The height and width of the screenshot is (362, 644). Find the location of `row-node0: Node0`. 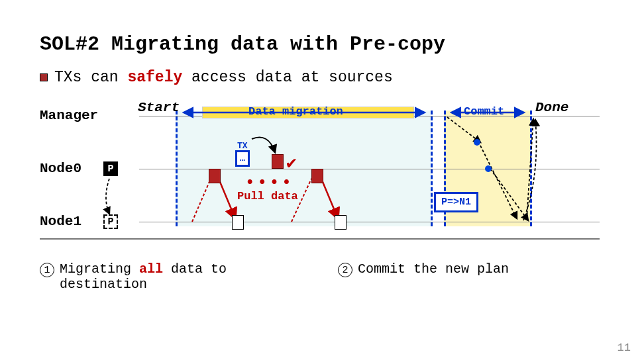

row-node0: Node0 is located at coordinates (61, 168).